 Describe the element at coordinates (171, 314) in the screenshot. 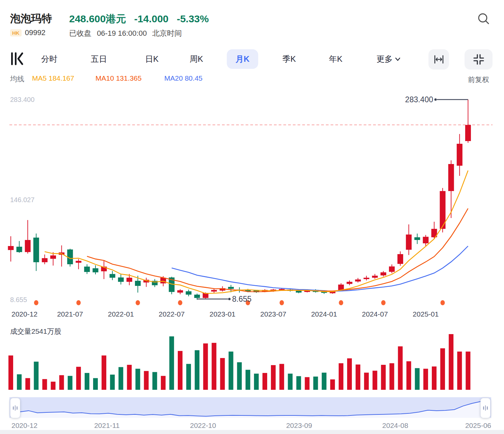

I see `svg-text: 2022-07` at that location.